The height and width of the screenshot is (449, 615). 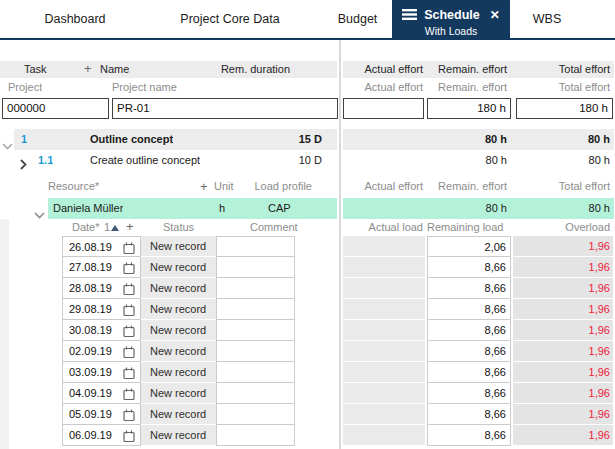 What do you see at coordinates (308, 70) in the screenshot?
I see `task-table-header: Task + Name Rem. duration Actual effort …` at bounding box center [308, 70].